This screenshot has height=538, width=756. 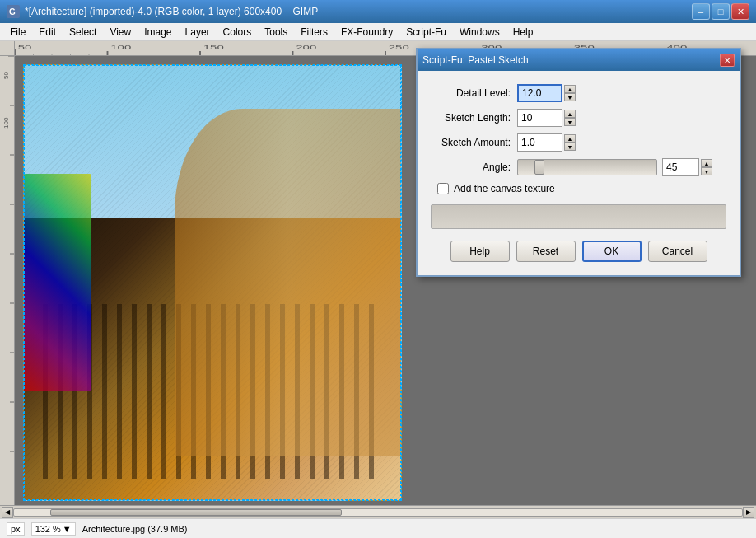 What do you see at coordinates (504, 189) in the screenshot?
I see `canvas-texture-label: Add the canvas texture` at bounding box center [504, 189].